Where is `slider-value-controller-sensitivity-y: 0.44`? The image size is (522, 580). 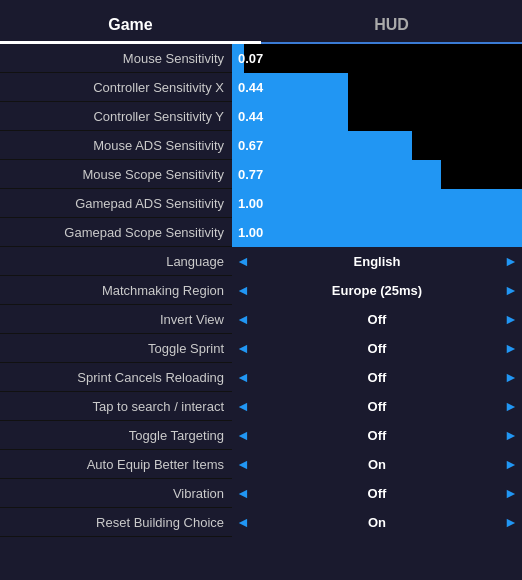
slider-value-controller-sensitivity-y: 0.44 is located at coordinates (250, 116).